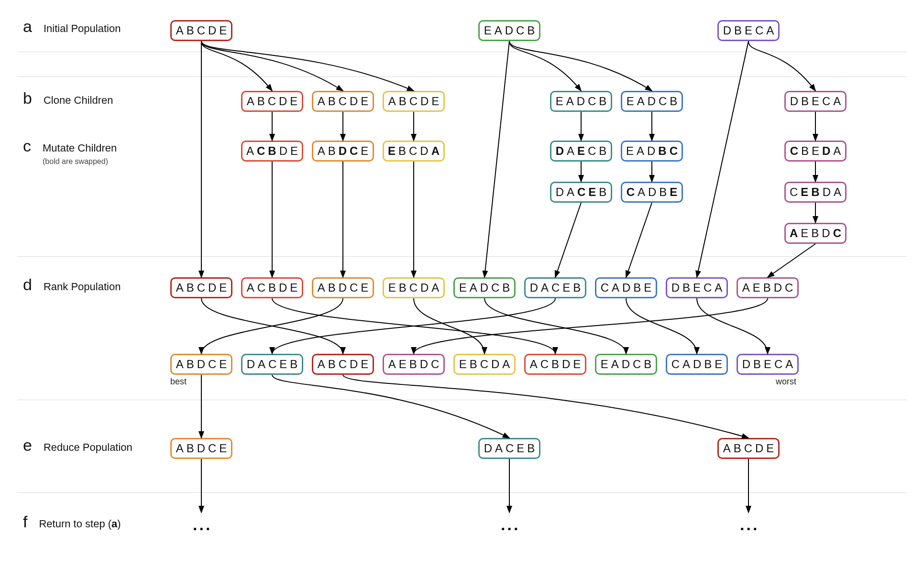 This screenshot has height=567, width=924. What do you see at coordinates (70, 151) in the screenshot?
I see `step-label-c: cMutate Children(bold are swapped)` at bounding box center [70, 151].